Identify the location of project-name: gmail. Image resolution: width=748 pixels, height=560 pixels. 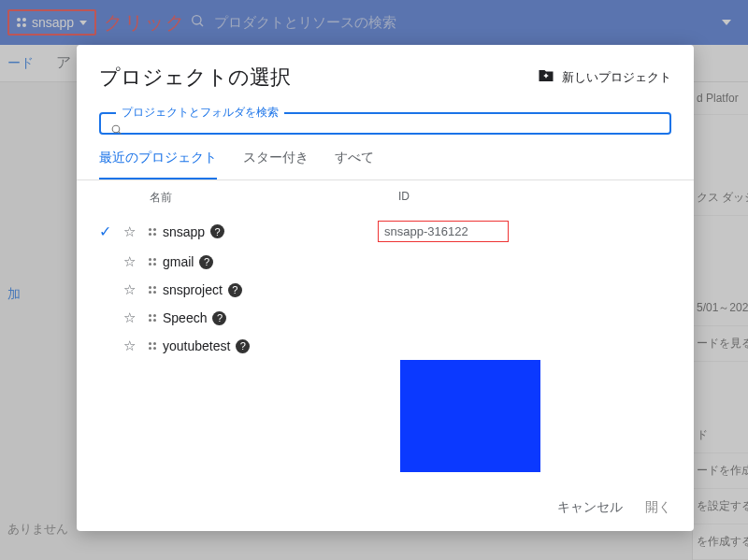
(178, 262).